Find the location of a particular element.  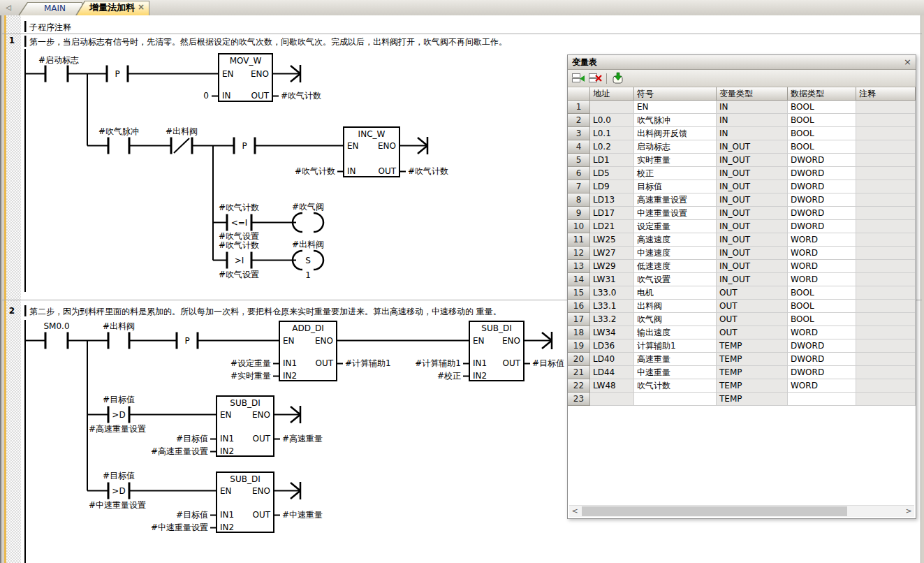

add-in2-operand: #实时重量 is located at coordinates (251, 376).